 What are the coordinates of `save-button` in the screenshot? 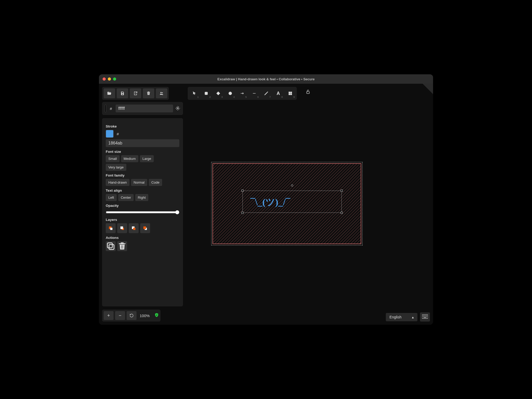 It's located at (122, 93).